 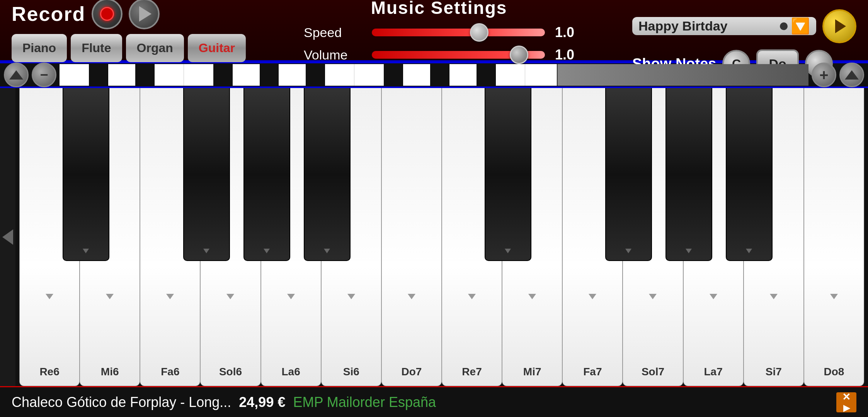 I want to click on nav-minus-button: −, so click(x=44, y=75).